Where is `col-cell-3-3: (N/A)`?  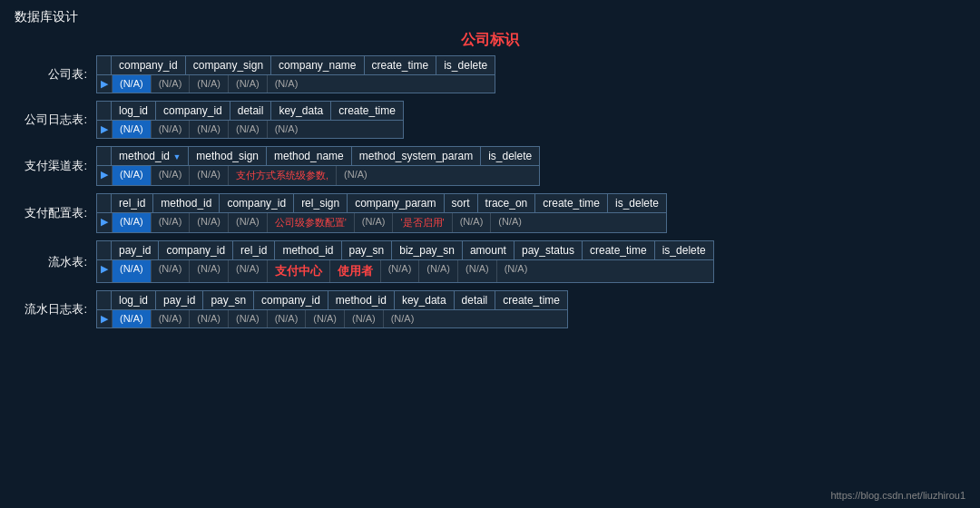
col-cell-3-3: (N/A) is located at coordinates (249, 223).